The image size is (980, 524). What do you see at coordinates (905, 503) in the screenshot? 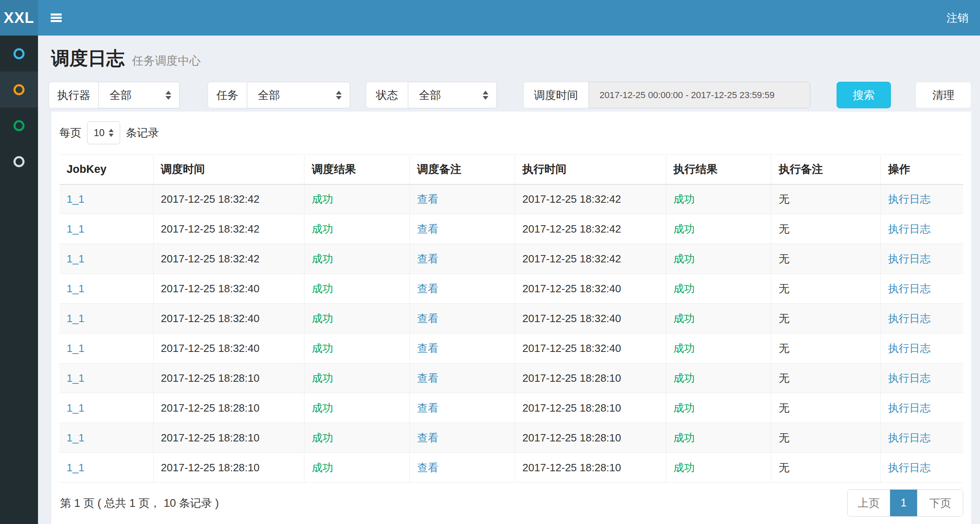
I see `pagination: 上页 1 下页` at bounding box center [905, 503].